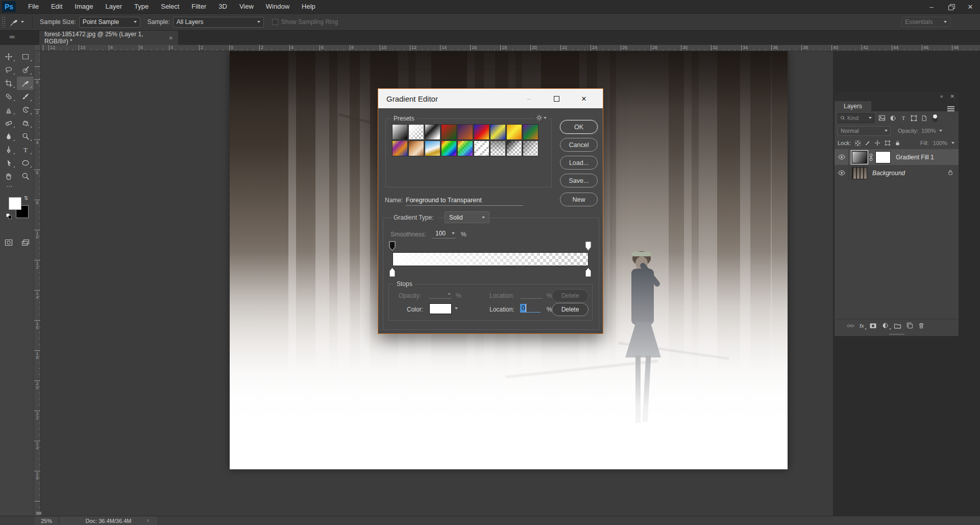 The image size is (980, 525). What do you see at coordinates (853, 106) in the screenshot?
I see `tab-layers: Layers` at bounding box center [853, 106].